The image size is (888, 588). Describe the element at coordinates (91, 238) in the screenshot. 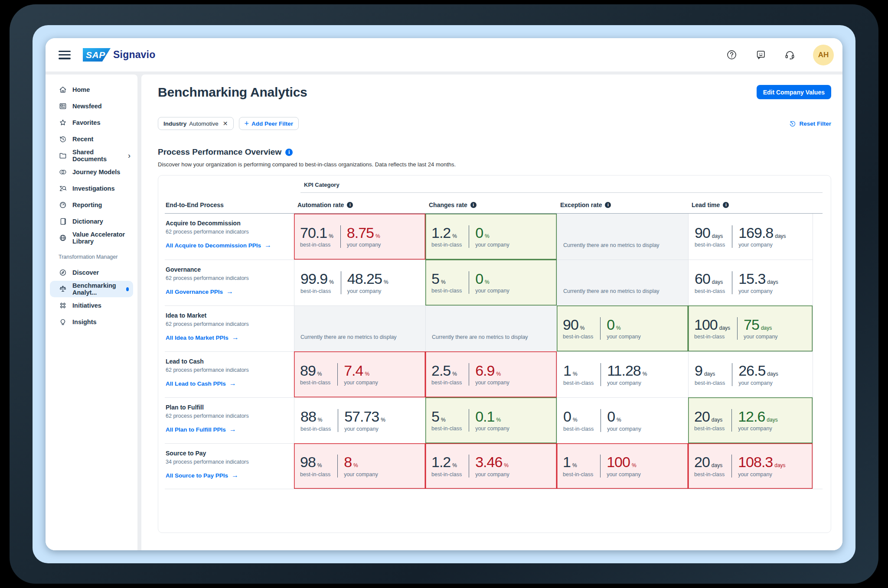

I see `sidebar-item-value-accelerator-library: Value Accelerator Library` at that location.